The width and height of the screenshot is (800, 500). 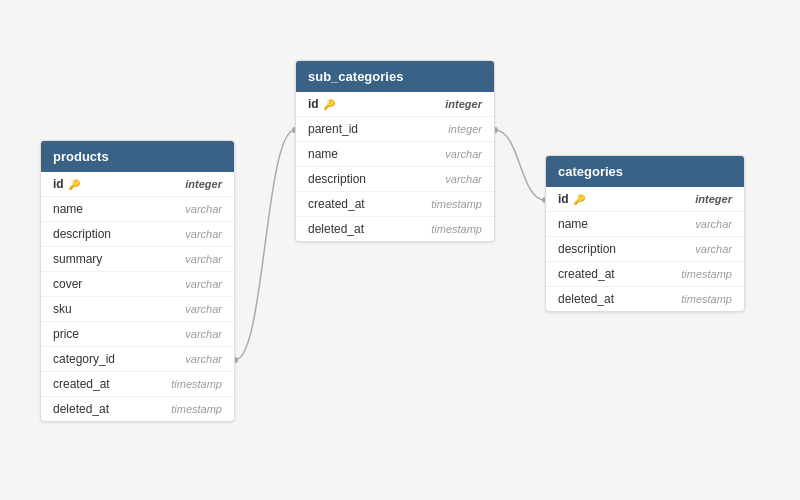 I want to click on table-row: summary varchar, so click(x=138, y=260).